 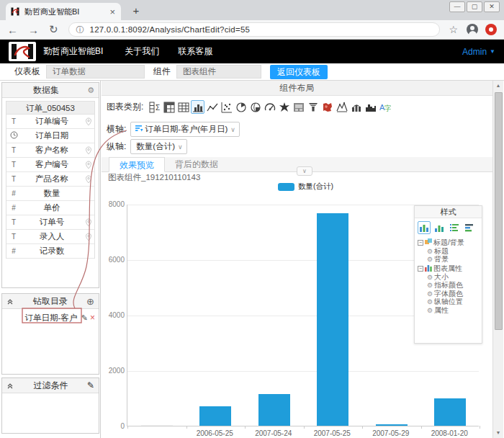 I want to click on scroll-down-icon: ▼, so click(x=498, y=433).